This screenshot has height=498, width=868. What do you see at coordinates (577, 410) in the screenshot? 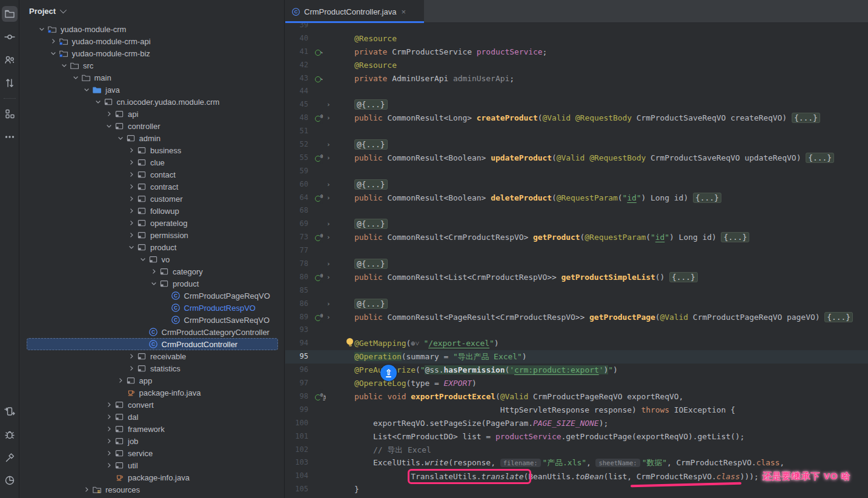
I see `code-line-99: 99 HttpServletResponse response) throws …` at bounding box center [577, 410].